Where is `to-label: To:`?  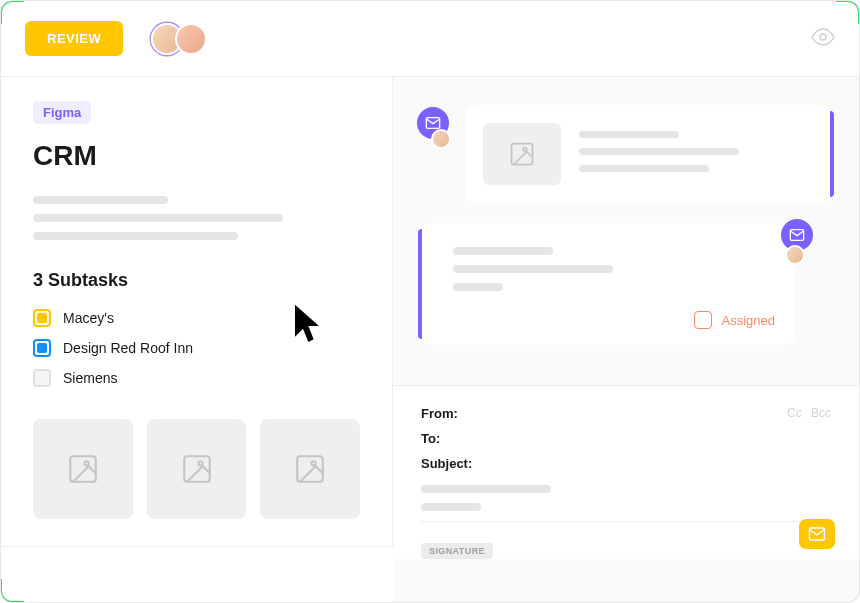 to-label: To: is located at coordinates (430, 438).